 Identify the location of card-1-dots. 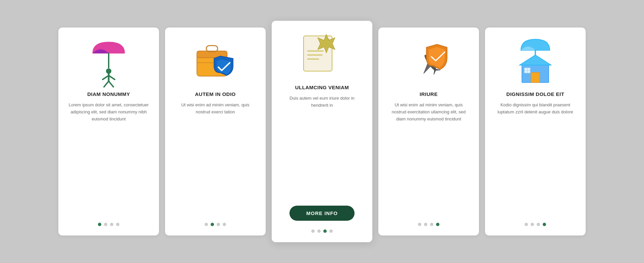
(109, 223).